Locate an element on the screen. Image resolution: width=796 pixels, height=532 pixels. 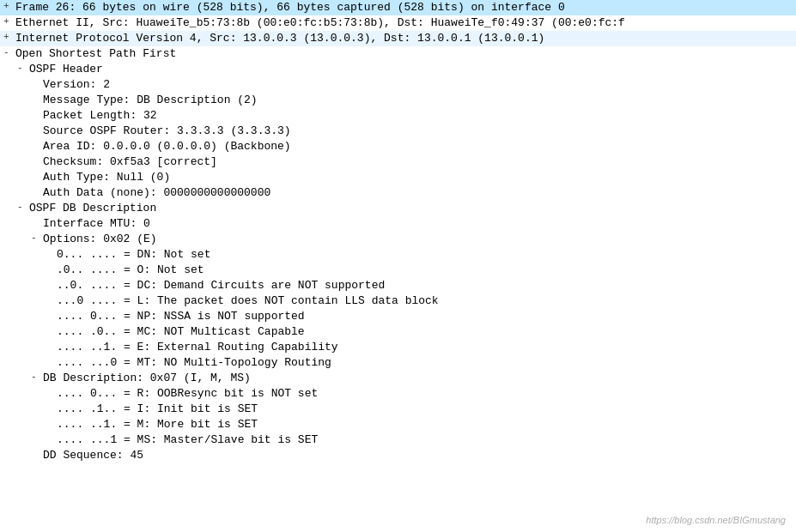
ip-row: + Internet Protocol Version 4, Src: 13.0… is located at coordinates (398, 39).